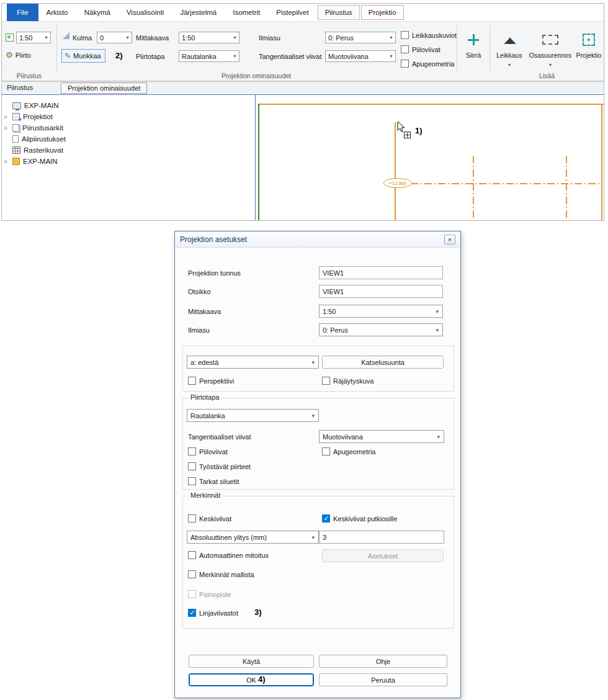 This screenshot has height=700, width=608. Describe the element at coordinates (16, 117) in the screenshot. I see `projections-icon` at that location.